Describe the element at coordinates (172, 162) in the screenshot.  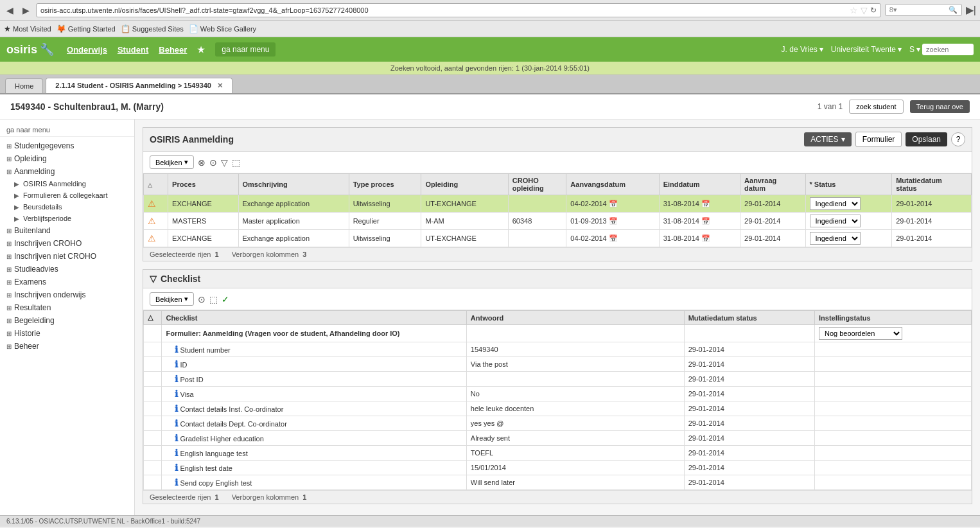
I see `bekijken-button: Bekijken ▾` at that location.